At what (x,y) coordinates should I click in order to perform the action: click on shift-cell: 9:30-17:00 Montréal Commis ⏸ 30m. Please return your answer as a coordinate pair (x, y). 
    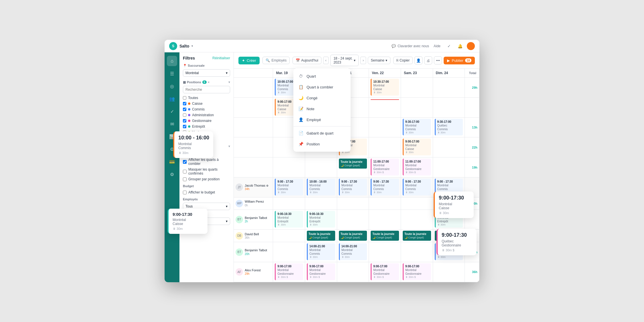
    Looking at the image, I should click on (417, 127).